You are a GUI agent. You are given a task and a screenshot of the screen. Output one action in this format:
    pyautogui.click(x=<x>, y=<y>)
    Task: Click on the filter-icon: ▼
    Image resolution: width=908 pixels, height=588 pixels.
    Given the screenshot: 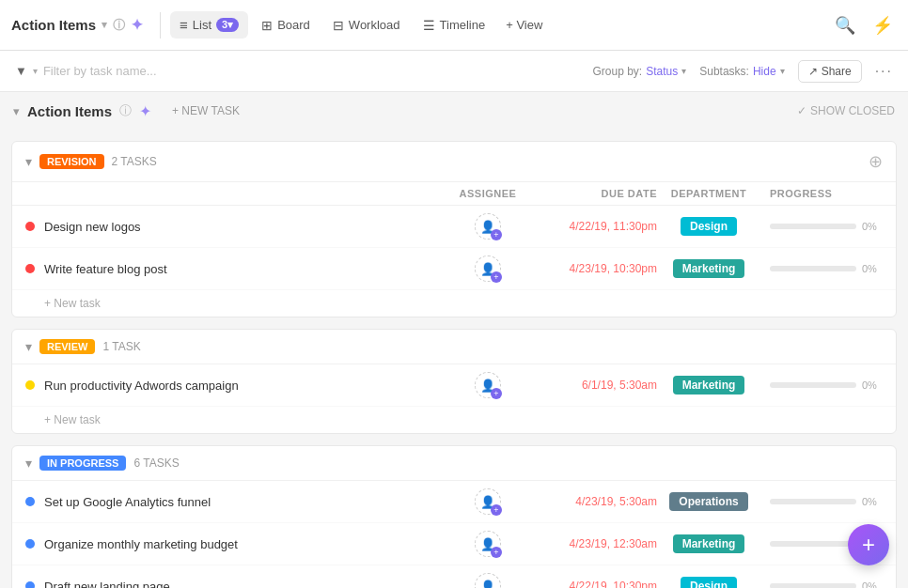 What is the action you would take?
    pyautogui.click(x=21, y=71)
    